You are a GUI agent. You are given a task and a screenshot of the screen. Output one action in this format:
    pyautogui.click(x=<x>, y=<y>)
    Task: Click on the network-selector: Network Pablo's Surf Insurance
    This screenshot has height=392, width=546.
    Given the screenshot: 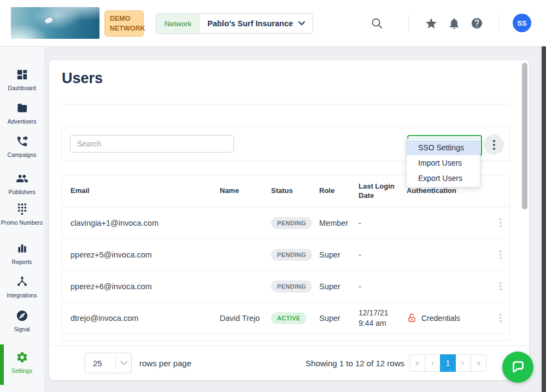 What is the action you would take?
    pyautogui.click(x=234, y=24)
    